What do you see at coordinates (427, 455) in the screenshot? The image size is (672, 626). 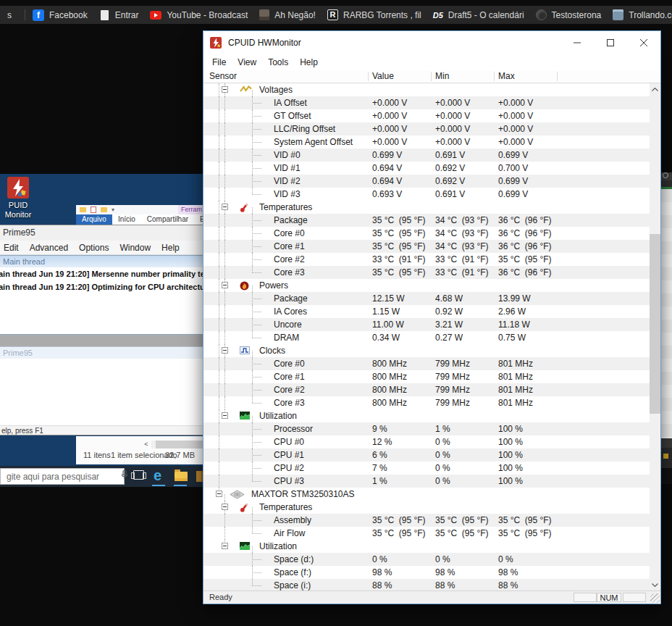 I see `sensor-row: CPU #16 %0 %100 %` at bounding box center [427, 455].